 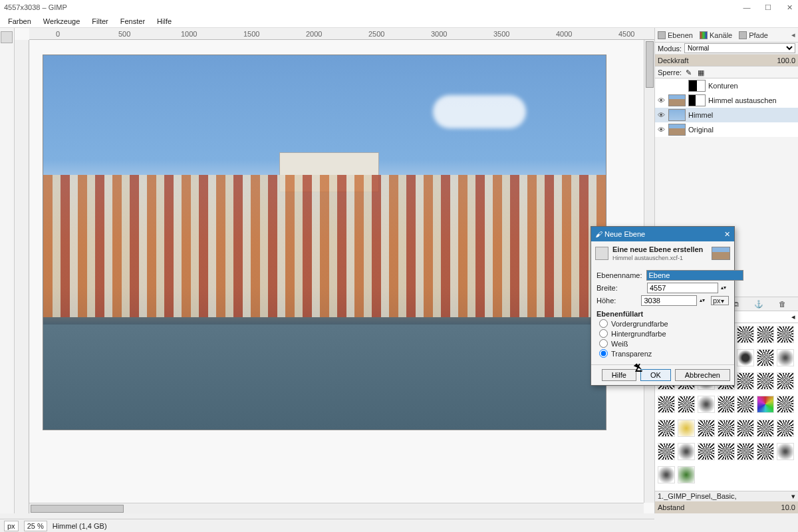 What do you see at coordinates (61, 21) in the screenshot?
I see `menu-werkzeuge: Werkzeuge` at bounding box center [61, 21].